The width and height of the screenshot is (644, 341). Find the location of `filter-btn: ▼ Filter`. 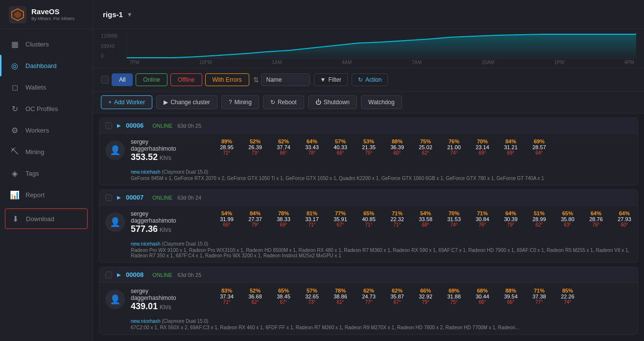

filter-btn: ▼ Filter is located at coordinates (331, 80).